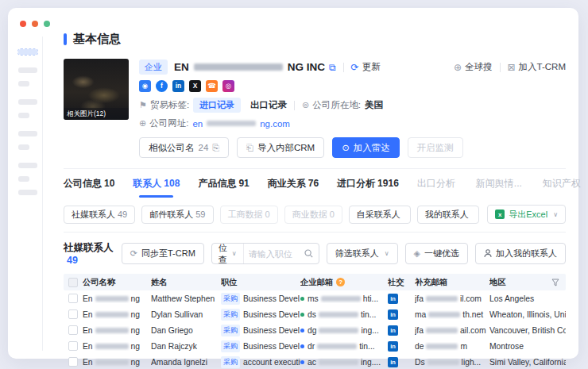  Describe the element at coordinates (156, 187) in the screenshot. I see `tab-contacts: 联系人108` at that location.